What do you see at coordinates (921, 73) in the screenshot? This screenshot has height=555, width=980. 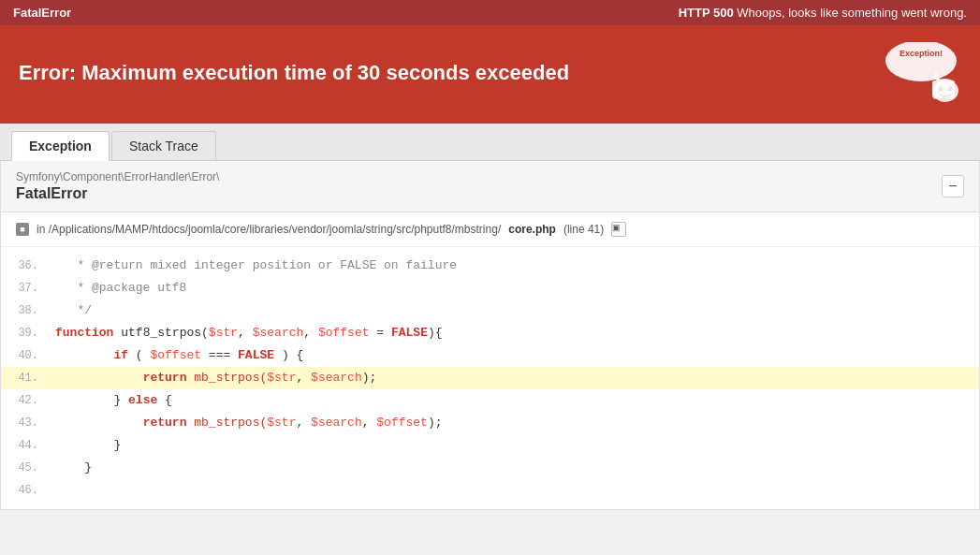 I see `exception-ghost: Exception!` at bounding box center [921, 73].